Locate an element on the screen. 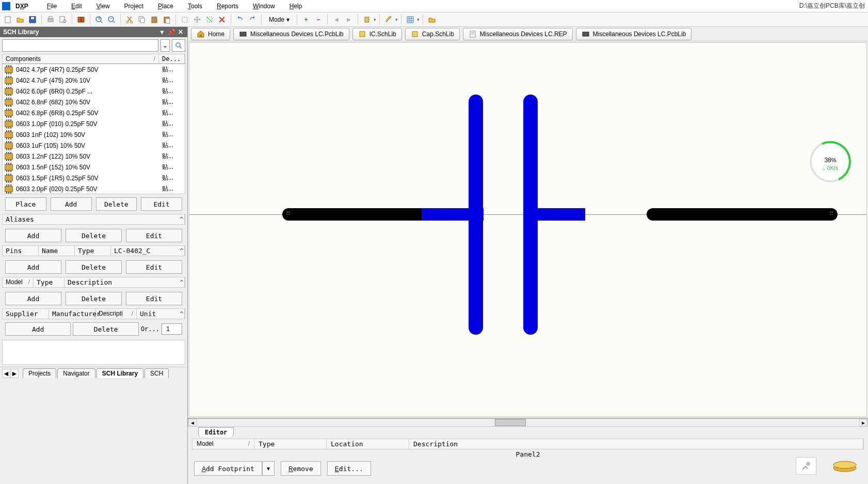 This screenshot has height=484, width=868. component-icon is located at coordinates (367, 20).